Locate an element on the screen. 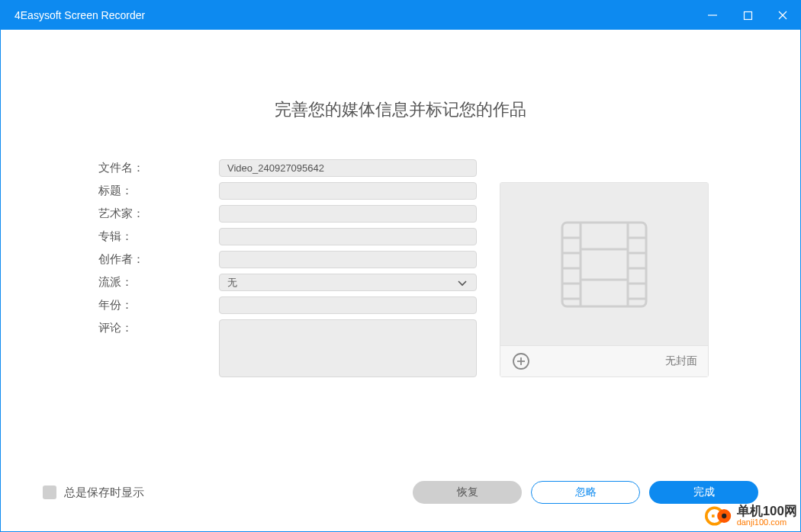 Image resolution: width=801 pixels, height=532 pixels. row-comment: 评论： is located at coordinates (288, 348).